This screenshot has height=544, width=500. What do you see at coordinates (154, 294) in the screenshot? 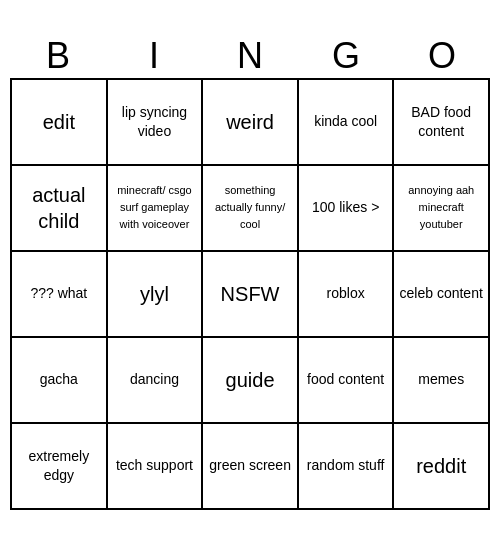
I see `cell-text: ylyl` at bounding box center [154, 294].